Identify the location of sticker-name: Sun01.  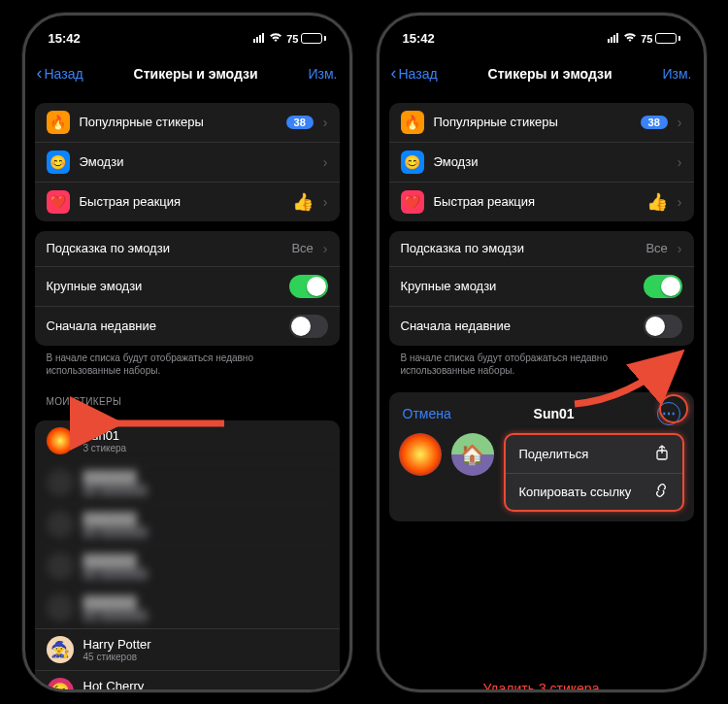
(206, 435).